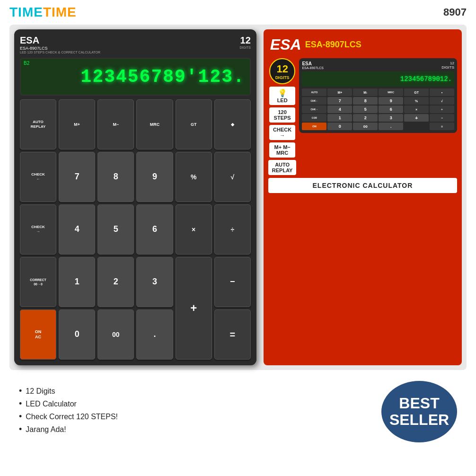 The image size is (476, 476). What do you see at coordinates (40, 391) in the screenshot?
I see `feature-text-1: 12 Digits` at bounding box center [40, 391].